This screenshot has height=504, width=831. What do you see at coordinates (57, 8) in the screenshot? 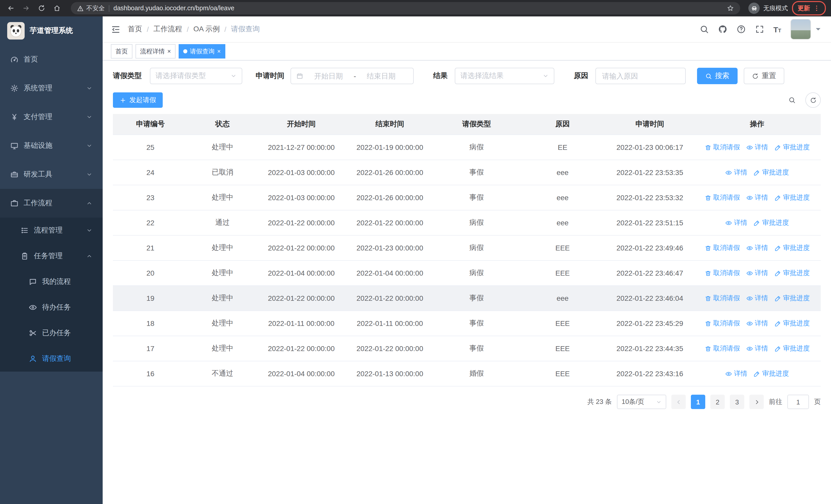
I see `browser-home-icon` at bounding box center [57, 8].